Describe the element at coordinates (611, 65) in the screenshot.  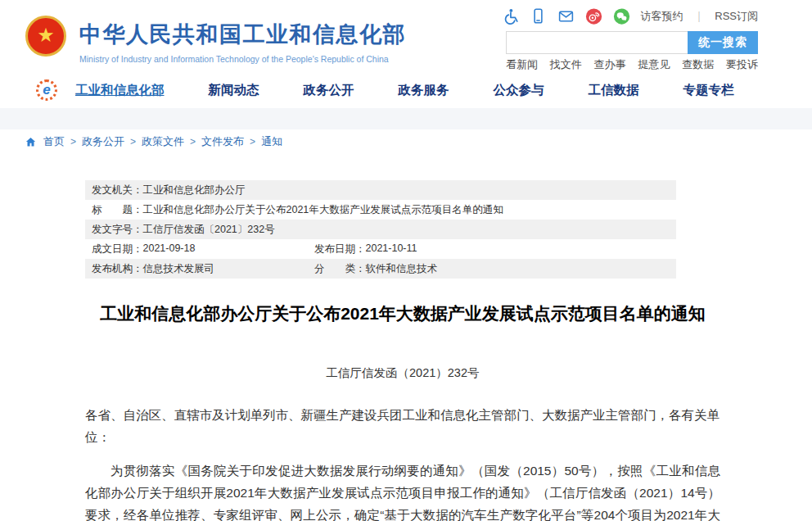
I see `quick-link-services: 查办事` at that location.